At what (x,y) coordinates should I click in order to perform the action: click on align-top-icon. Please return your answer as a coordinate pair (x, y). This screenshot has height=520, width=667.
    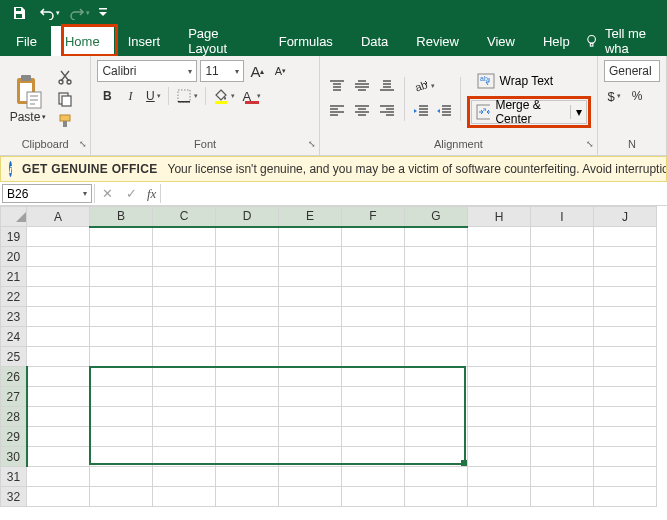
    Looking at the image, I should click on (337, 86).